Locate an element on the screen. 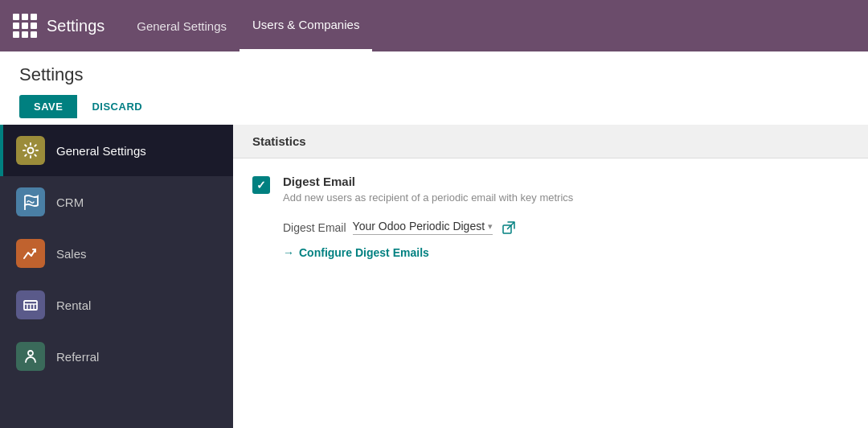  digest-email-setting: ✓ Digest Email Add new users as recipien… is located at coordinates (551, 189).